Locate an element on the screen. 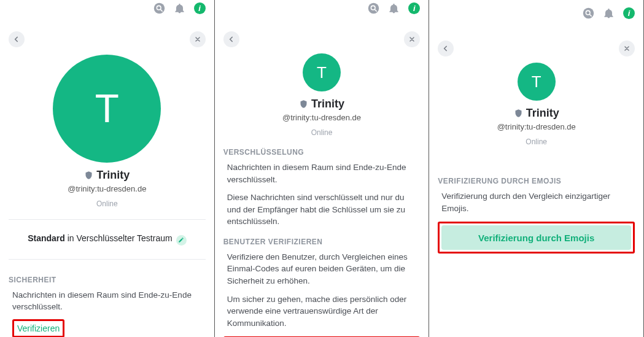 Image resolution: width=644 pixels, height=337 pixels. enc-p1: Nachrichten in diesem Raum sind Ende-zu-… is located at coordinates (322, 173).